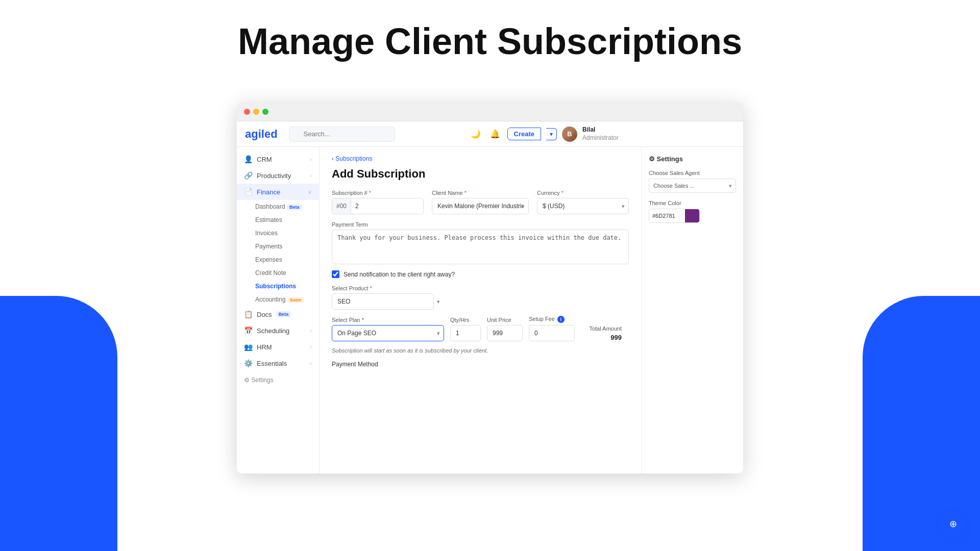 The width and height of the screenshot is (980, 551). Describe the element at coordinates (248, 363) in the screenshot. I see `essentials-icon: ⚙️` at that location.